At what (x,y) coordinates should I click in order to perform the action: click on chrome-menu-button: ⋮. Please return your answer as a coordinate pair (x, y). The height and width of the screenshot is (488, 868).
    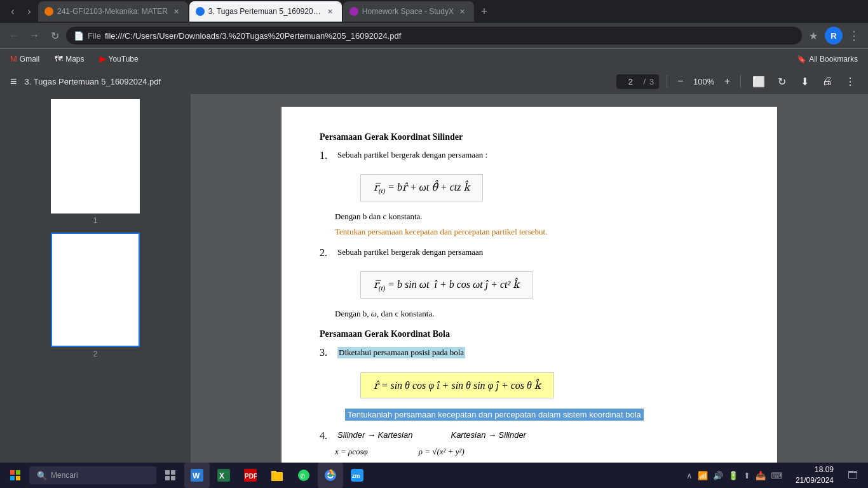
    Looking at the image, I should click on (854, 36).